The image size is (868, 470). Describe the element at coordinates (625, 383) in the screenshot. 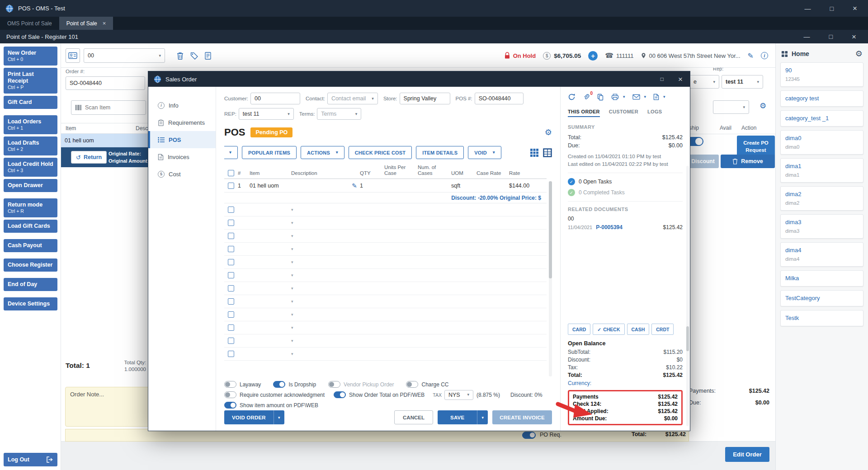

I see `currency-link: Currency:` at that location.